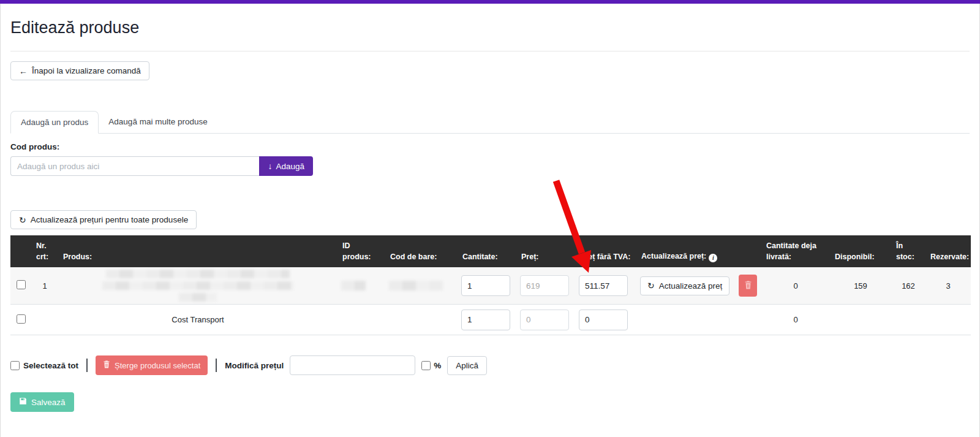 The width and height of the screenshot is (980, 437). What do you see at coordinates (198, 286) in the screenshot?
I see `redacted-product-name` at bounding box center [198, 286].